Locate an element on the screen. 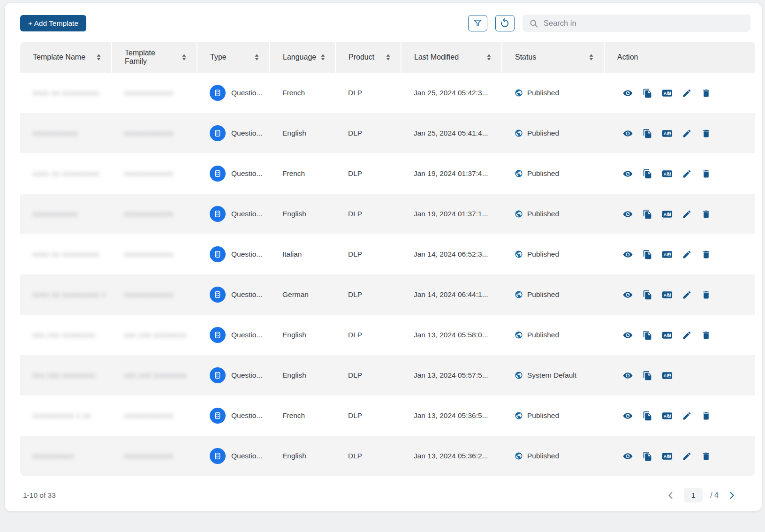 The width and height of the screenshot is (765, 532). template-family-redacted: xxxxxxxxxxxx is located at coordinates (149, 133).